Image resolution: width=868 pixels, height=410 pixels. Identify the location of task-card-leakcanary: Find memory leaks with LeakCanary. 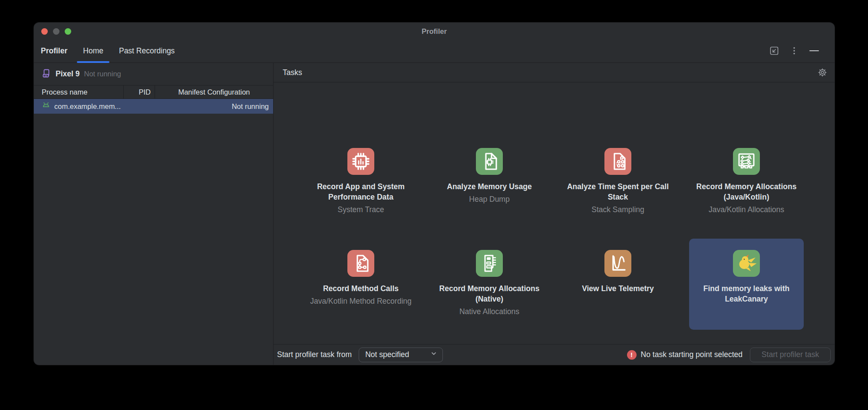
(746, 284).